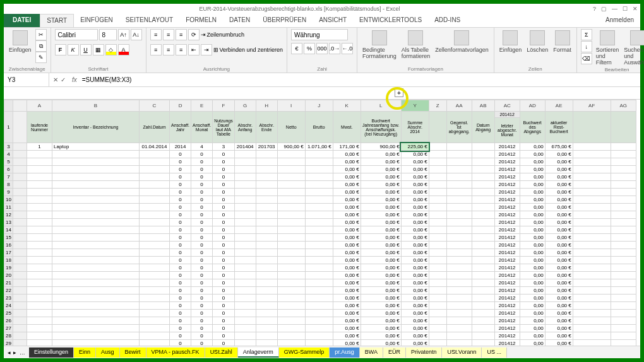  I want to click on format-as-table-button: Als Tabelle formatieren, so click(416, 45).